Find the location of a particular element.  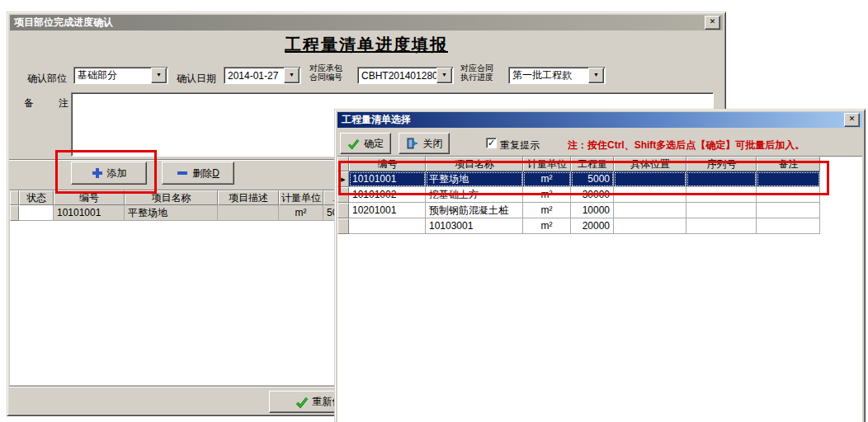

column-header: 序列号 is located at coordinates (721, 164).